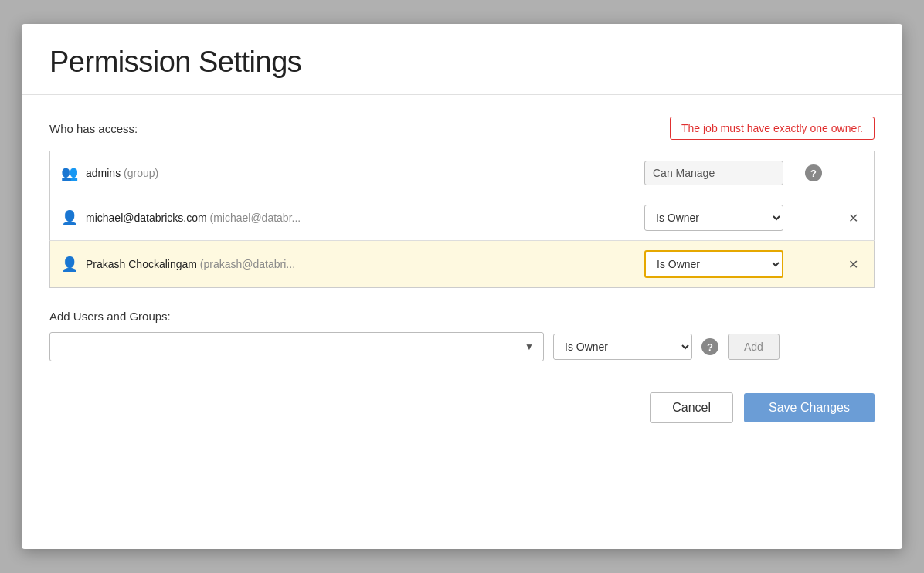 This screenshot has height=573, width=924. Describe the element at coordinates (462, 128) in the screenshot. I see `access-header-row: Who has access: The job must have exactl…` at that location.